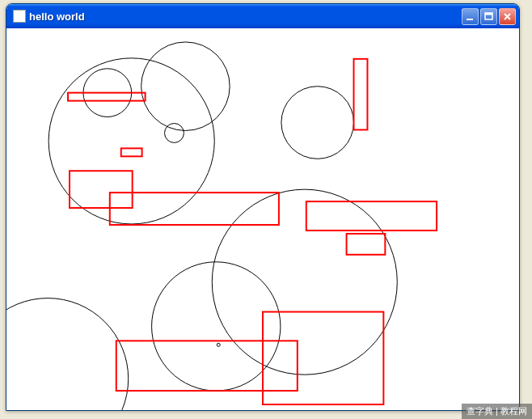 Image resolution: width=532 pixels, height=419 pixels. I want to click on titlebar: hello world, so click(263, 16).